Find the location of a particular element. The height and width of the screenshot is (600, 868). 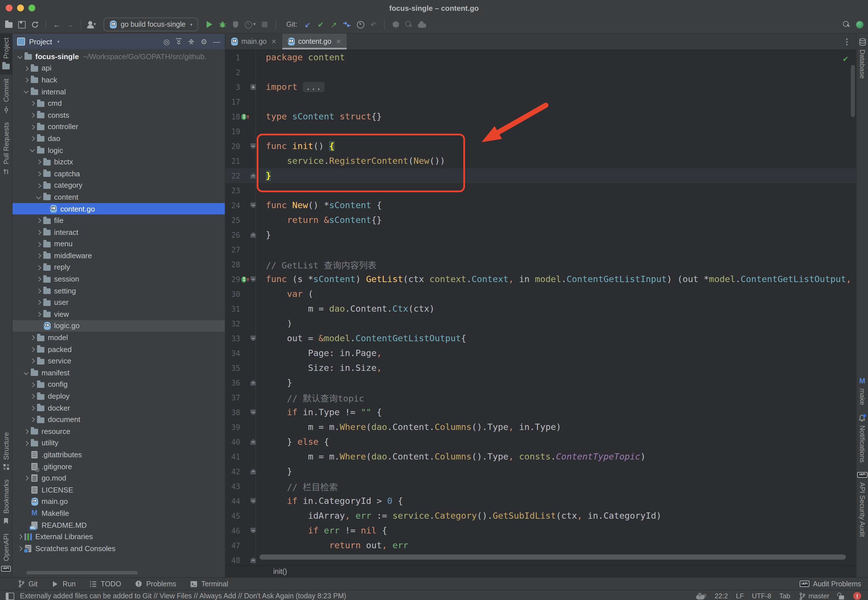

line-number: 22 is located at coordinates (233, 176).